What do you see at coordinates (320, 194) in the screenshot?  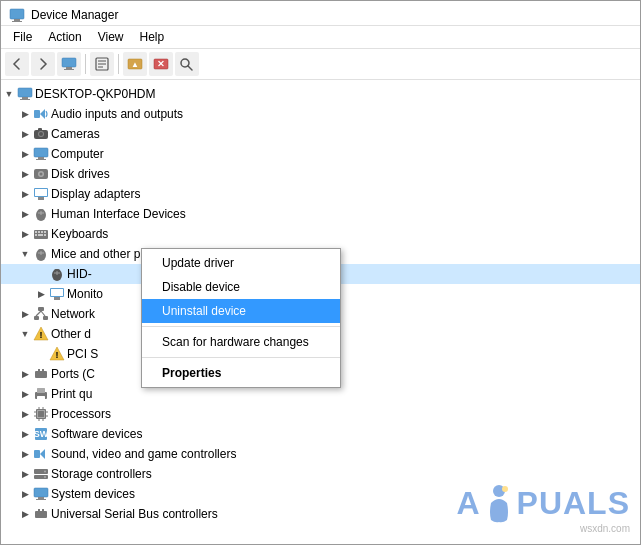 I see `tree-item-display: ▶ Display adapters` at bounding box center [320, 194].